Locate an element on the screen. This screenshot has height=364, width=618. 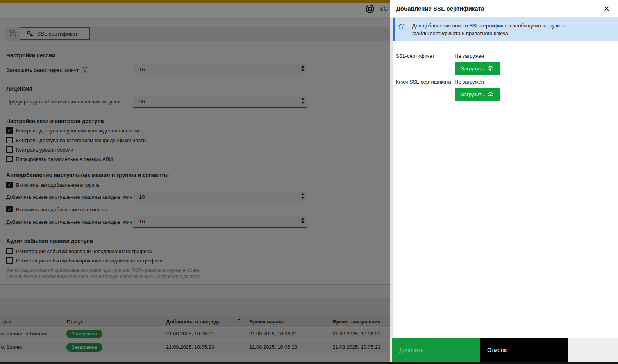
info-banner-text: Для добавления нового SSL-сертификата не… is located at coordinates (496, 30).